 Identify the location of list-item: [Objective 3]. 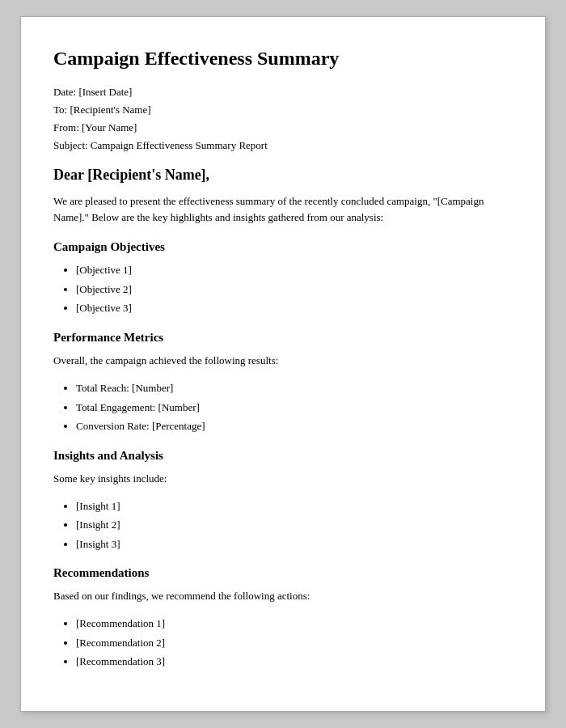
(294, 308).